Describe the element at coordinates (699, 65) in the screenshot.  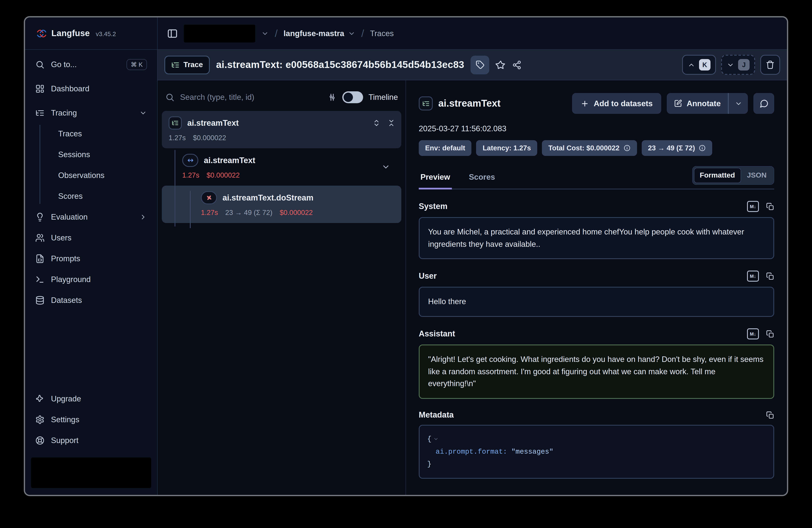
I see `previous-trace-button: K` at that location.